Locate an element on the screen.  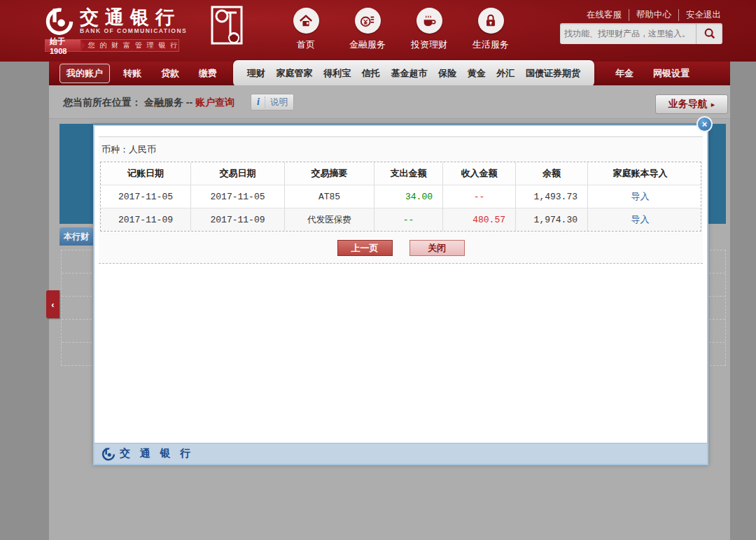
breadcrumb-bar: 您当前所在位置： 金融服务 -- 账户查询 i 说明 业务导航 ▸ is located at coordinates (389, 102).